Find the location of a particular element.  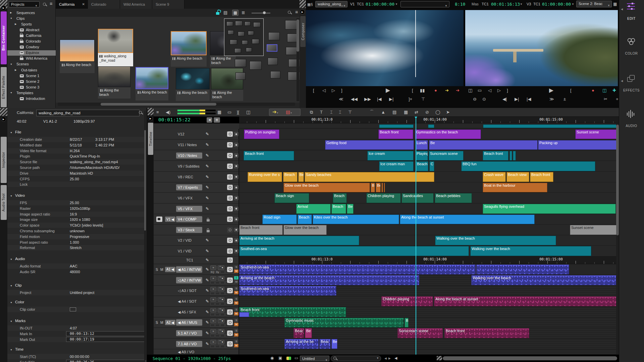

record-button: ● is located at coordinates (436, 90).